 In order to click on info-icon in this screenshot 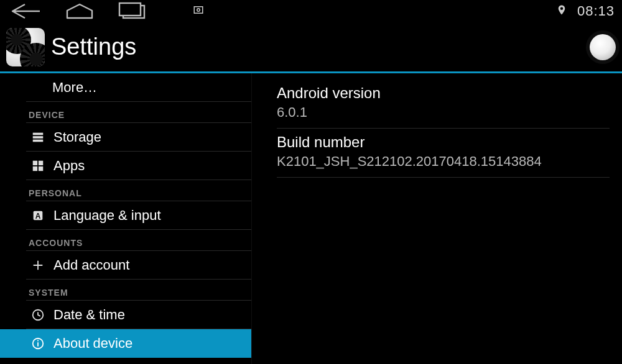, I will do `click(38, 344)`.